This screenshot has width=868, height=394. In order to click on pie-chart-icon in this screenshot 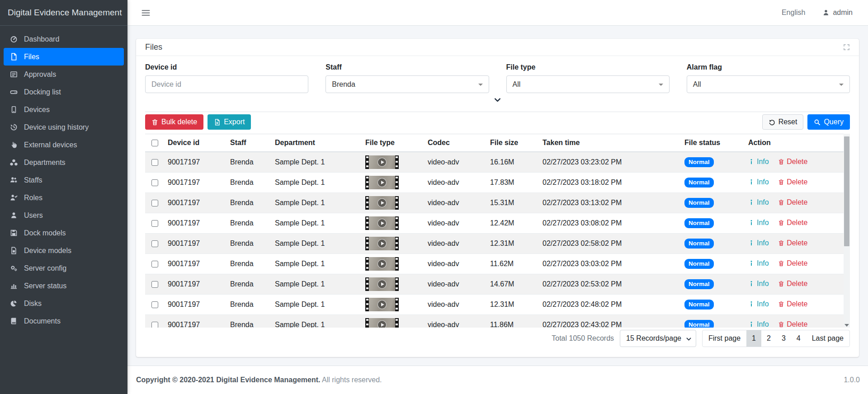, I will do `click(14, 304)`.